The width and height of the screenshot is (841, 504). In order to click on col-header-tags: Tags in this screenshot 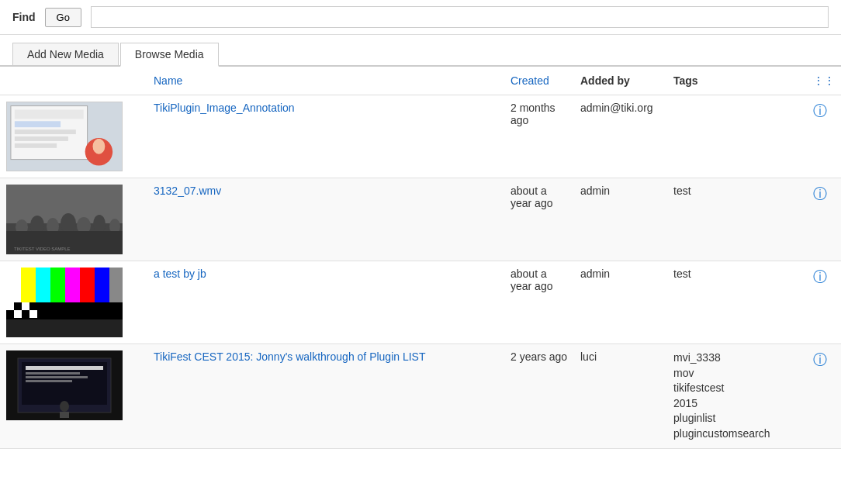, I will do `click(737, 81)`.